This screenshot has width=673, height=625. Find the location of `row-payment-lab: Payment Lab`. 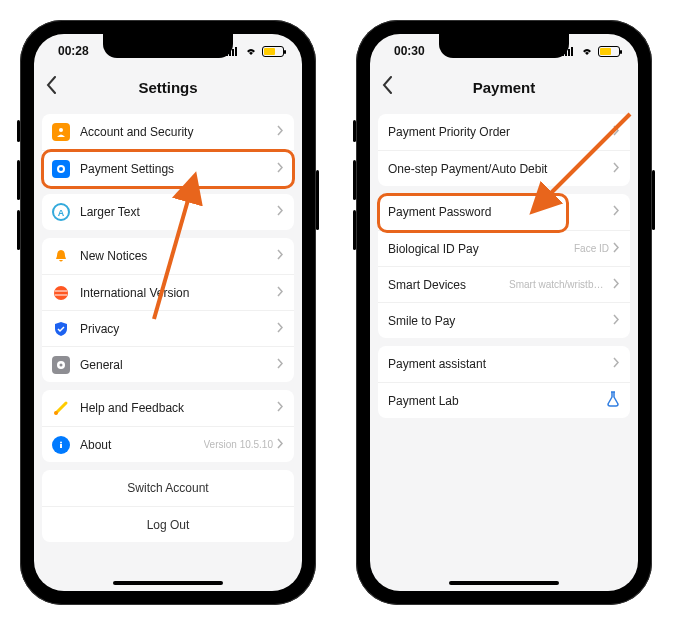

row-payment-lab: Payment Lab is located at coordinates (504, 400).